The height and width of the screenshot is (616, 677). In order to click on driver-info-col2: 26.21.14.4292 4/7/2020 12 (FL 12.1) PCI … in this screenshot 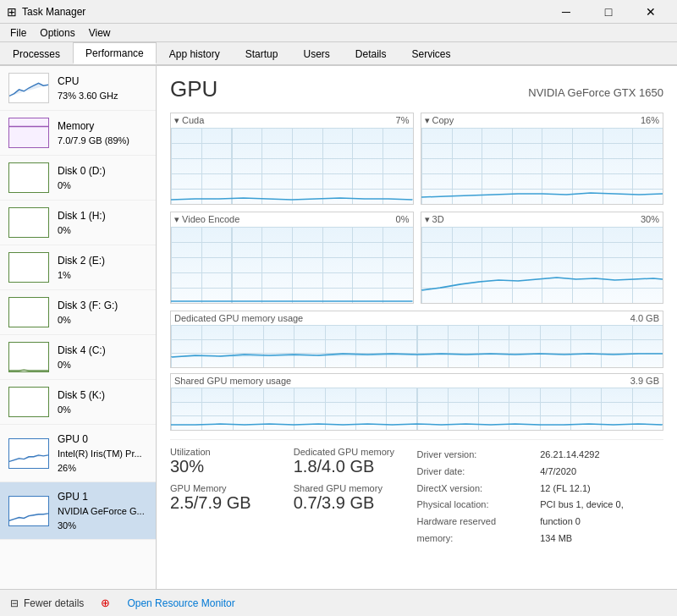, I will do `click(602, 498)`.